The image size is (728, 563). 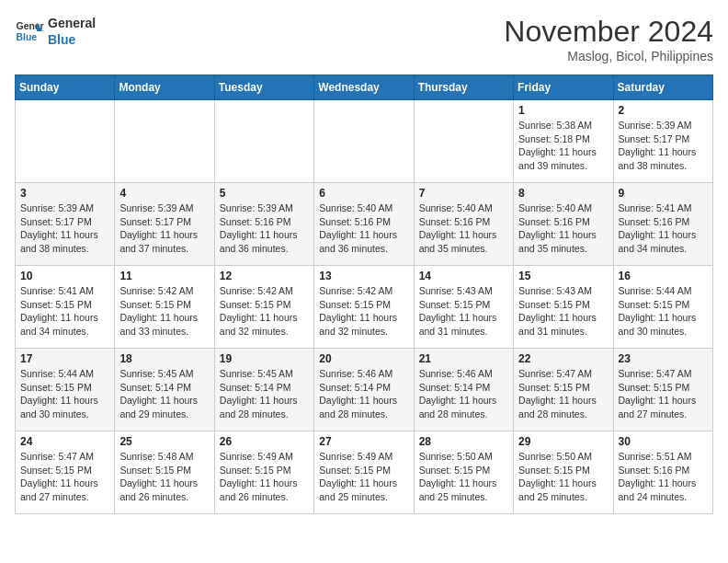 What do you see at coordinates (264, 88) in the screenshot?
I see `weekday-header-tuesday: Tuesday` at bounding box center [264, 88].